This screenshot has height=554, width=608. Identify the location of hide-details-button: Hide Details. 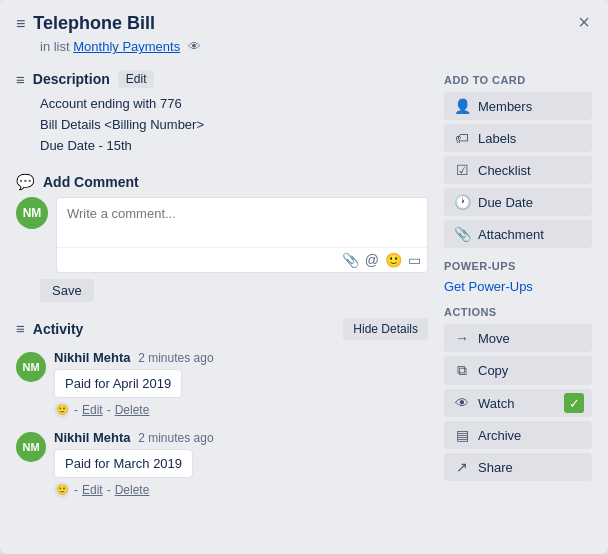
(386, 329).